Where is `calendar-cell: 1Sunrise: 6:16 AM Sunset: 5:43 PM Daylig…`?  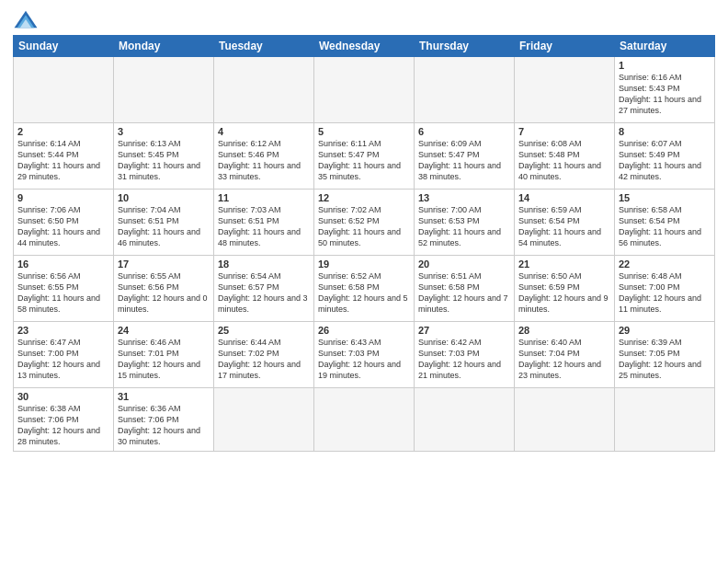
calendar-cell: 1Sunrise: 6:16 AM Sunset: 5:43 PM Daylig… is located at coordinates (665, 90).